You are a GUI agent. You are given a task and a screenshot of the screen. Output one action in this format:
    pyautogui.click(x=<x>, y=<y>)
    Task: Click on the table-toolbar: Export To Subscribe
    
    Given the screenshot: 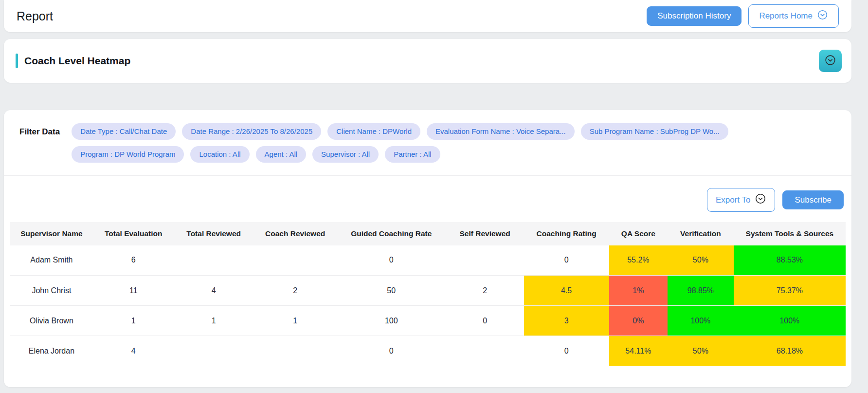 What is the action you would take?
    pyautogui.click(x=428, y=199)
    